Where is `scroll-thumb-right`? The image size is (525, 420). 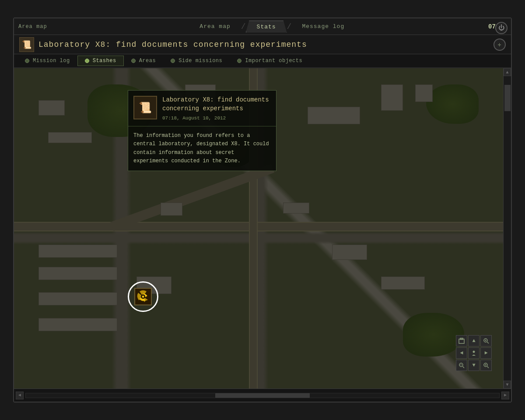
scroll-thumb-right is located at coordinates (508, 98).